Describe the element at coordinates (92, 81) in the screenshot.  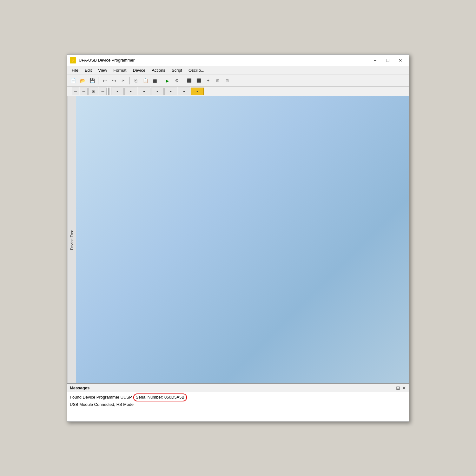
I see `save-icon` at that location.